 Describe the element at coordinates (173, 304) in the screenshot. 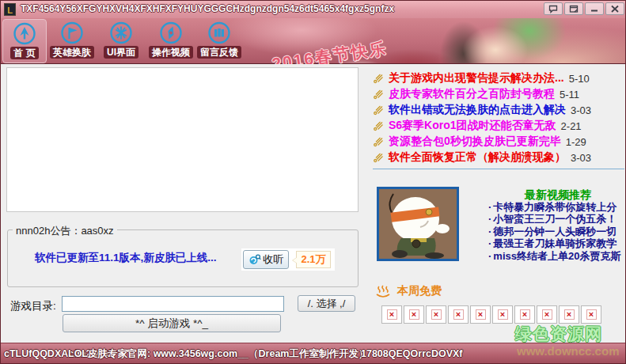

I see `game-dir-input` at that location.